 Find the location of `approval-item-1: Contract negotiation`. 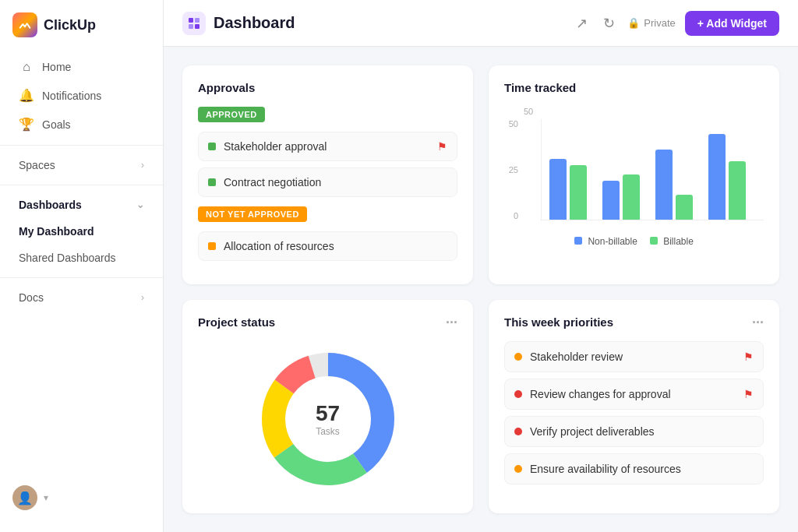

approval-item-1: Contract negotiation is located at coordinates (327, 182).